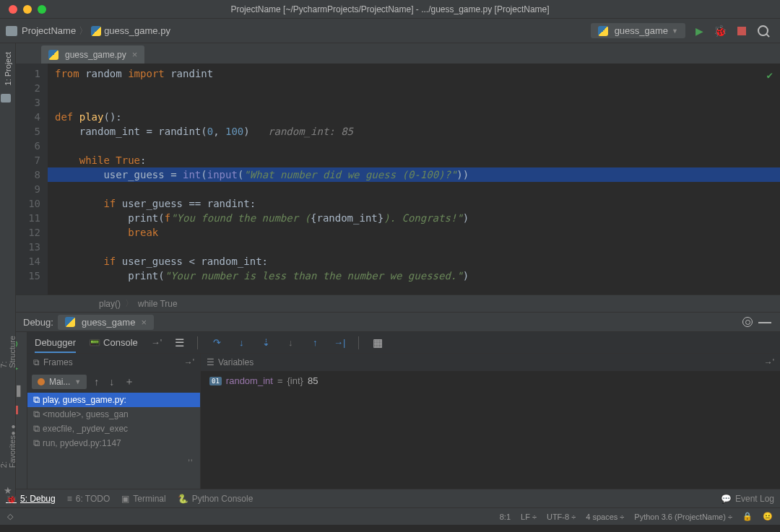 Image resolution: width=780 pixels, height=532 pixels. What do you see at coordinates (295, 381) in the screenshot?
I see `var-type: {int}` at bounding box center [295, 381].